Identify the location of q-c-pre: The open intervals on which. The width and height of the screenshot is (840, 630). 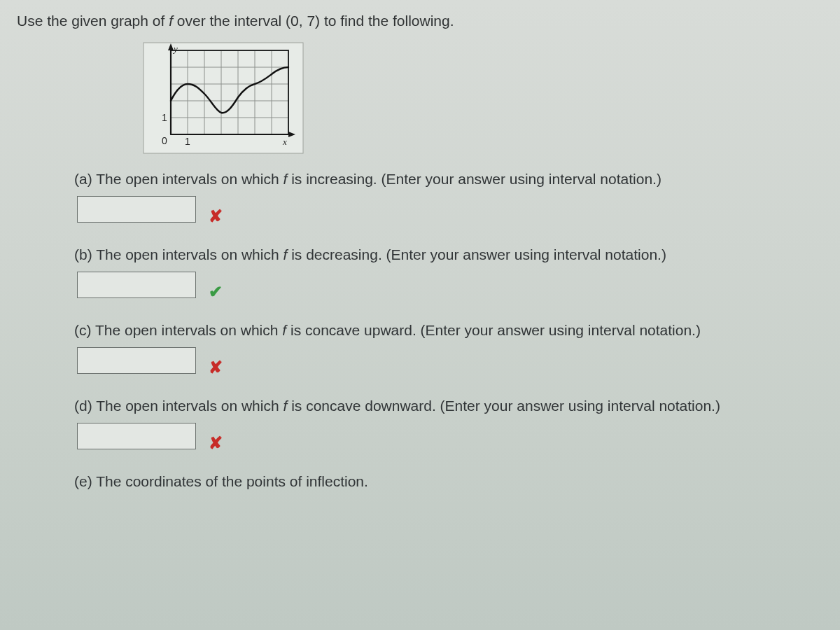
(189, 330).